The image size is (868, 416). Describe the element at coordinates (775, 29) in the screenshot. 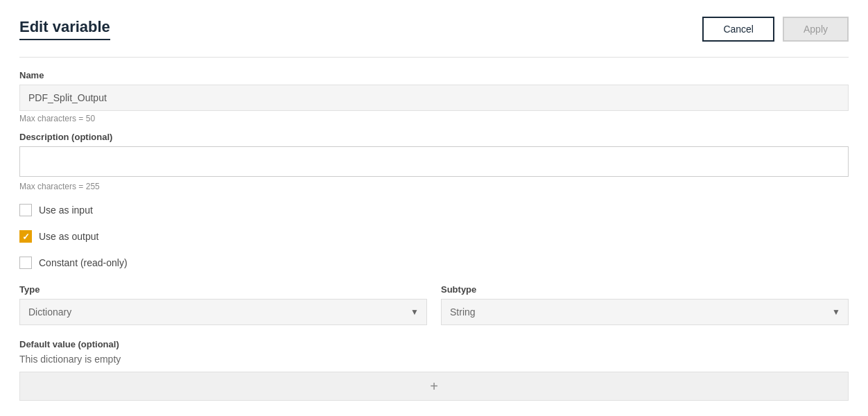

I see `header-actions: Cancel Apply` at that location.